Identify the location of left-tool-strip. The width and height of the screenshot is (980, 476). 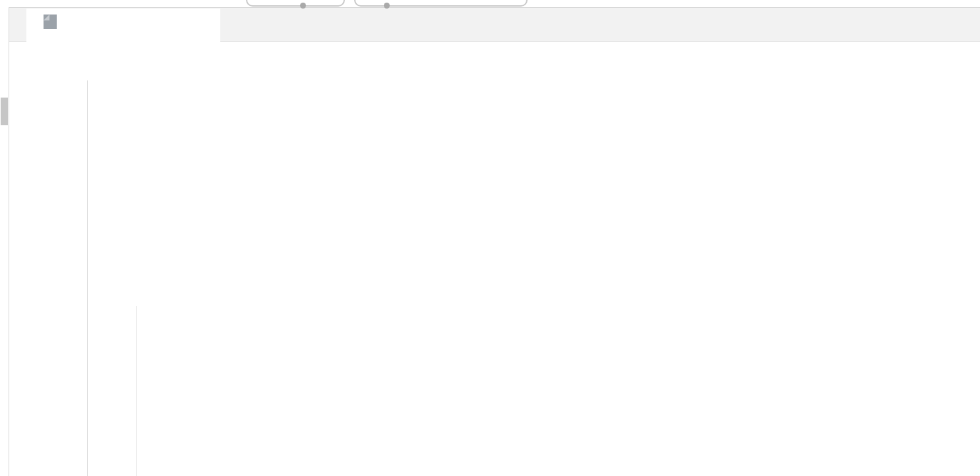
(5, 241).